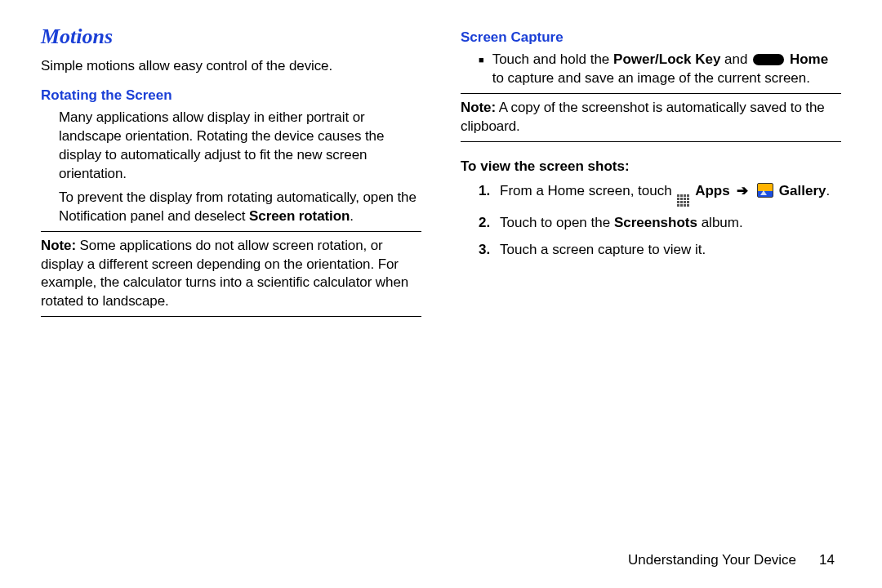 The width and height of the screenshot is (882, 588). Describe the element at coordinates (826, 560) in the screenshot. I see `page-number: 14` at that location.